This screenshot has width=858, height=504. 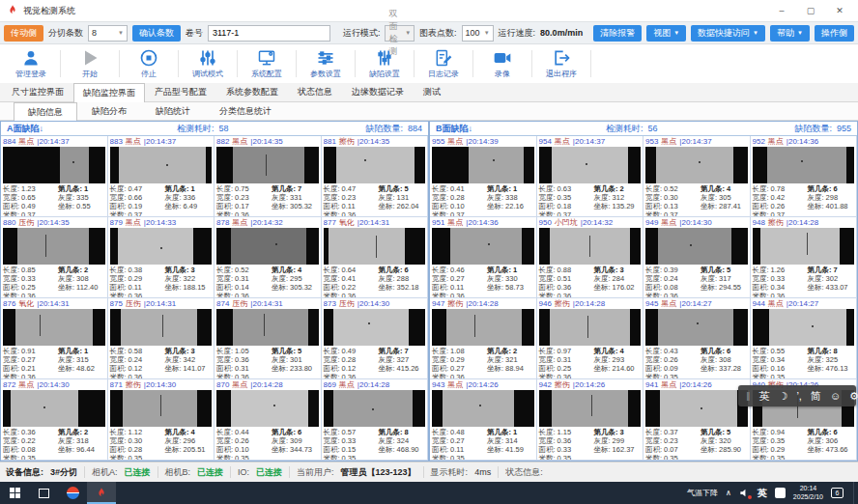 I want to click on meter-value: 0.36, so click(x=350, y=295).